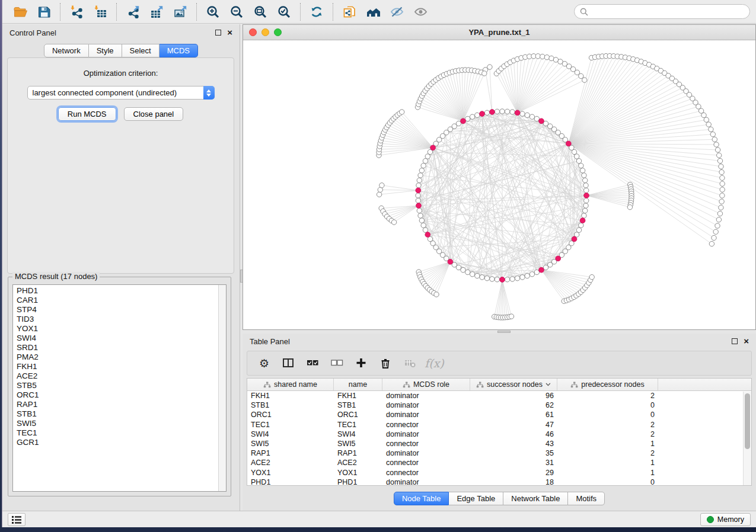 The image size is (756, 532). Describe the element at coordinates (121, 348) in the screenshot. I see `mcds-result-item: SRD1` at that location.